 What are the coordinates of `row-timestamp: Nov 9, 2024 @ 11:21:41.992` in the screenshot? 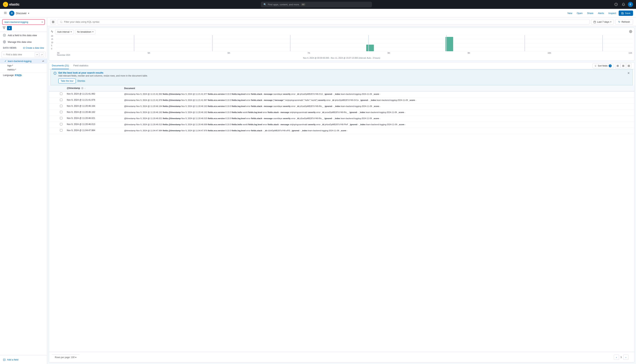 It's located at (93, 94).